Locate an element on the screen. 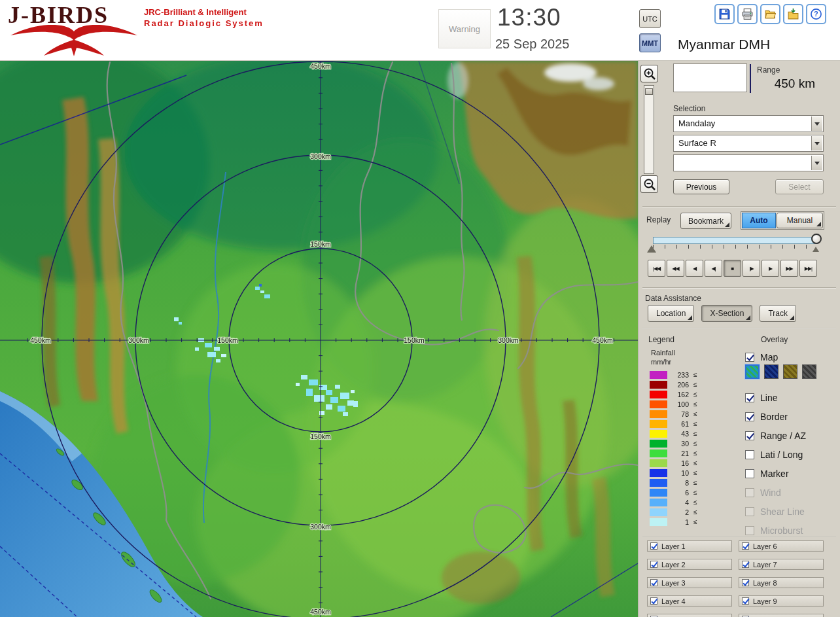 The image size is (840, 617). legend-unit: mm/hr is located at coordinates (661, 362).